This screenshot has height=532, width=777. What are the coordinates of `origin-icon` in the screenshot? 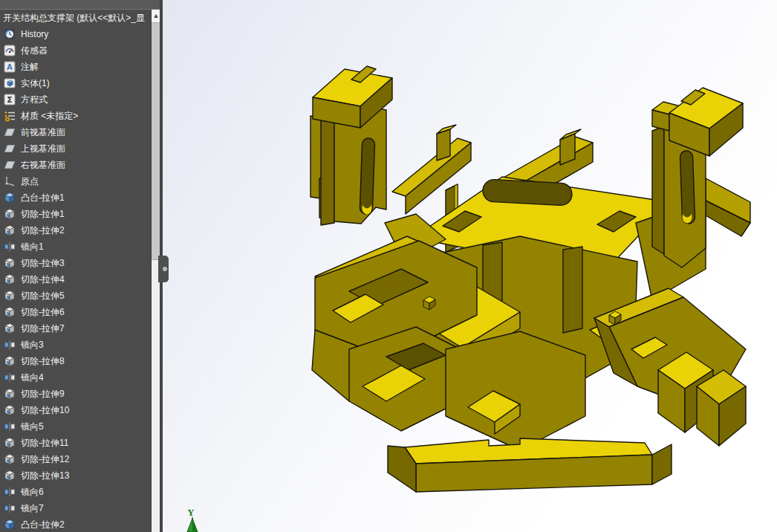 It's located at (10, 181).